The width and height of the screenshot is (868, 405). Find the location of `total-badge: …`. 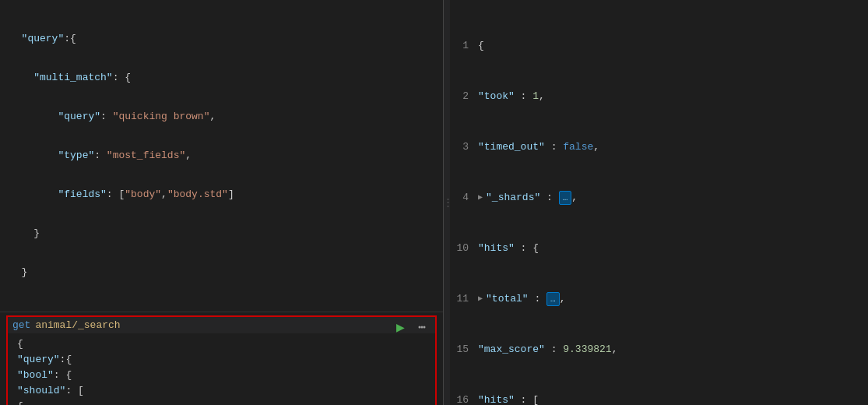

total-badge: … is located at coordinates (553, 299).